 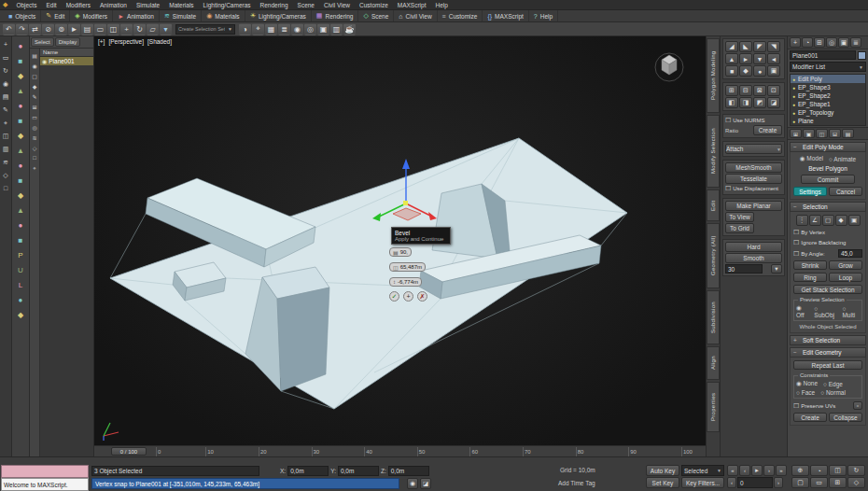 I want to click on timeline-tick: 10, so click(x=209, y=452).